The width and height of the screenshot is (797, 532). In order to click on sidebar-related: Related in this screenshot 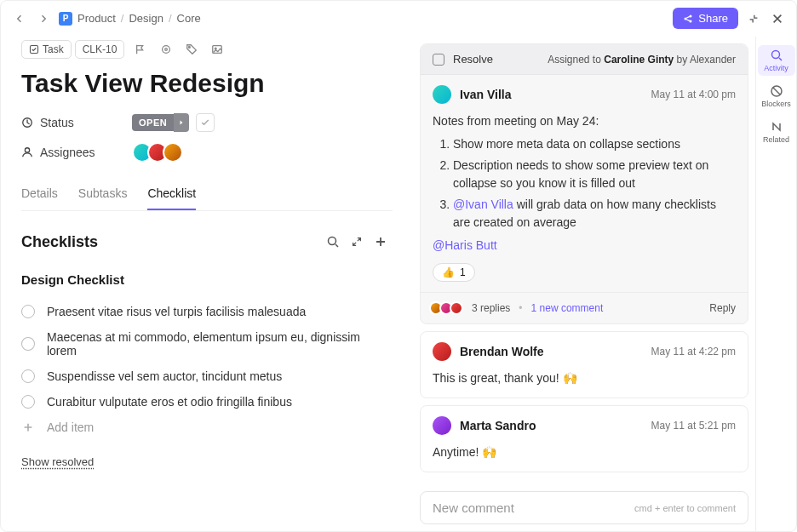, I will do `click(777, 132)`.